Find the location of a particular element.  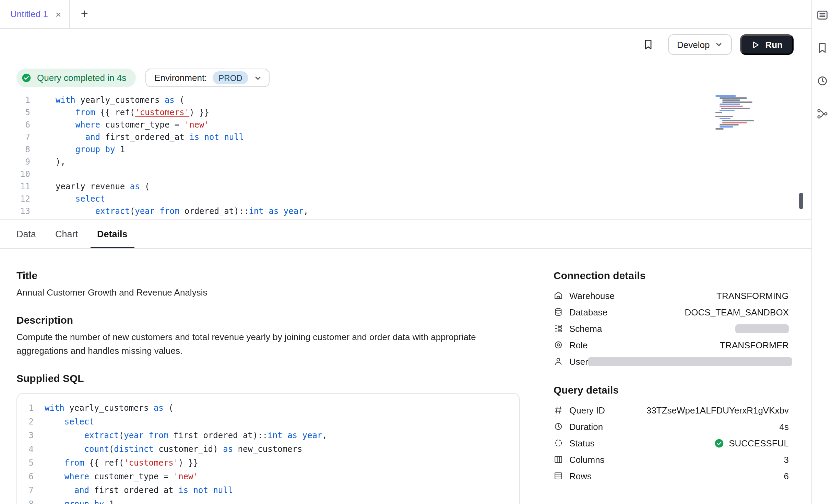

status-row: Query completed in 4s Environment: PROD is located at coordinates (414, 78).